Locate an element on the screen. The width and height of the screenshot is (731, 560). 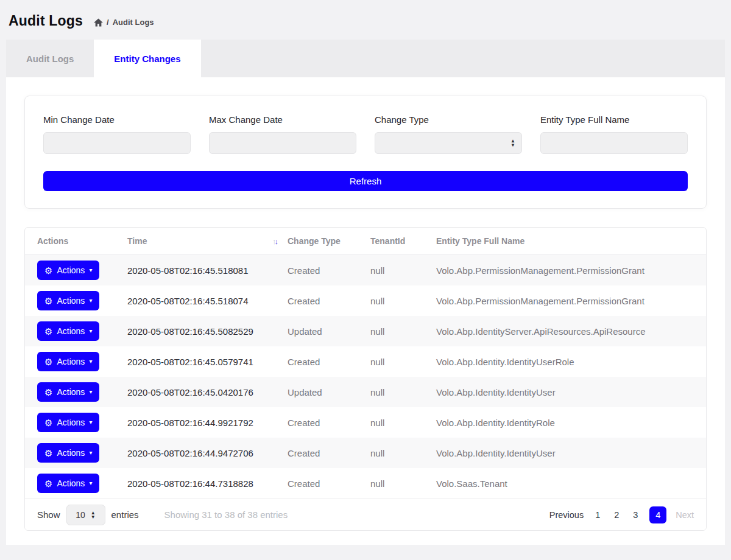
change-type-select: ▲▼ is located at coordinates (448, 143).